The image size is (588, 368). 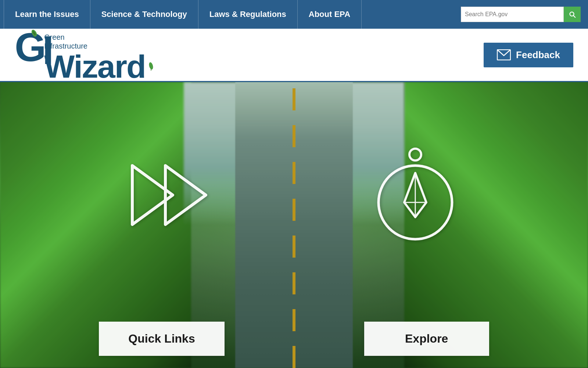 What do you see at coordinates (100, 37) in the screenshot?
I see `logo-green-text: Green` at bounding box center [100, 37].